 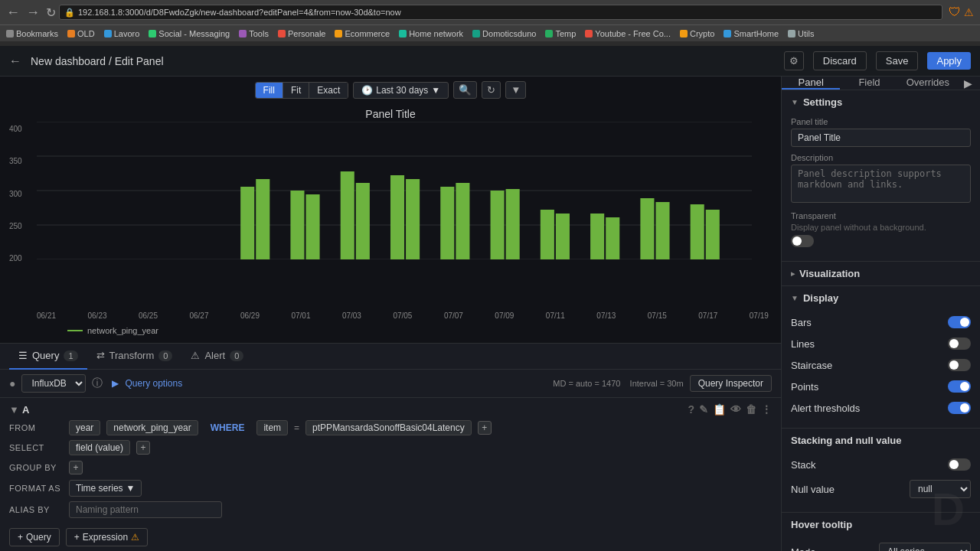 I want to click on tab-panel: Panel, so click(x=811, y=83).